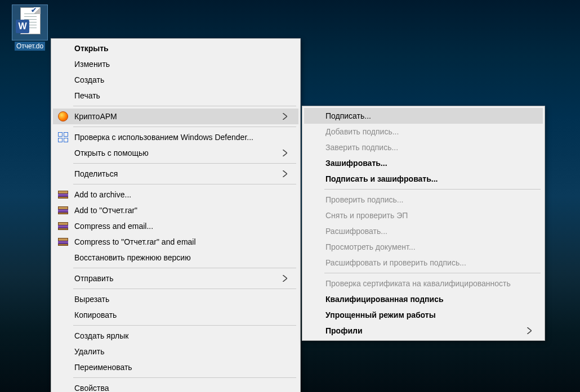 Image resolution: width=580 pixels, height=392 pixels. I want to click on submenu-verify-signature: Проверить подпись..., so click(423, 200).